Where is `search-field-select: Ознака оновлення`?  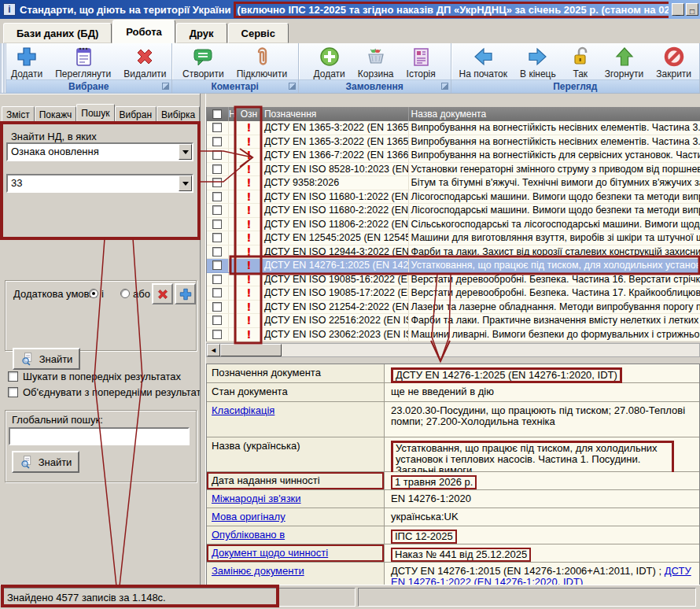 search-field-select: Ознака оновлення is located at coordinates (100, 152).